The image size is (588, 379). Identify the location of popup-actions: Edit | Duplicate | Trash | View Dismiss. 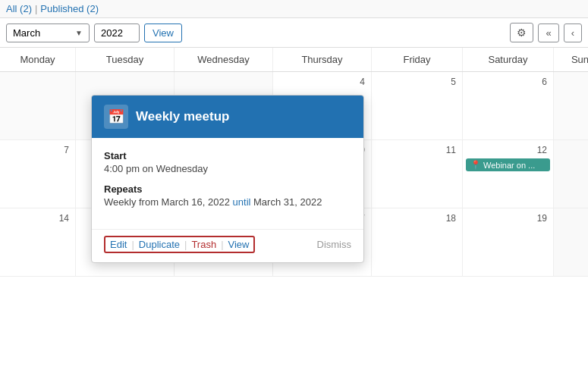
(228, 246).